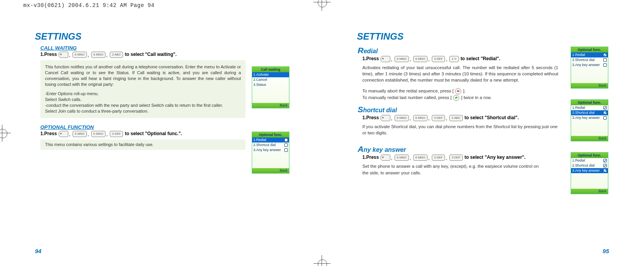 This screenshot has width=644, height=266. I want to click on talk-key-icon, so click(456, 98).